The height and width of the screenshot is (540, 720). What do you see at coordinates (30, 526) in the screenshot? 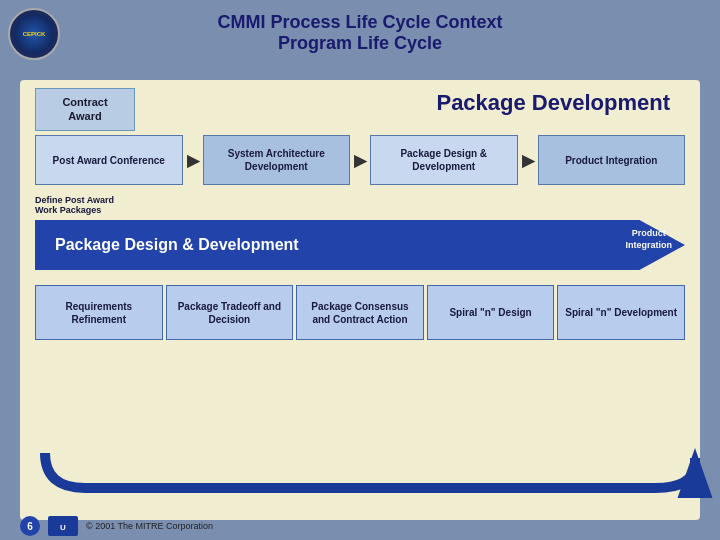
I see `page-number: 6` at bounding box center [30, 526].